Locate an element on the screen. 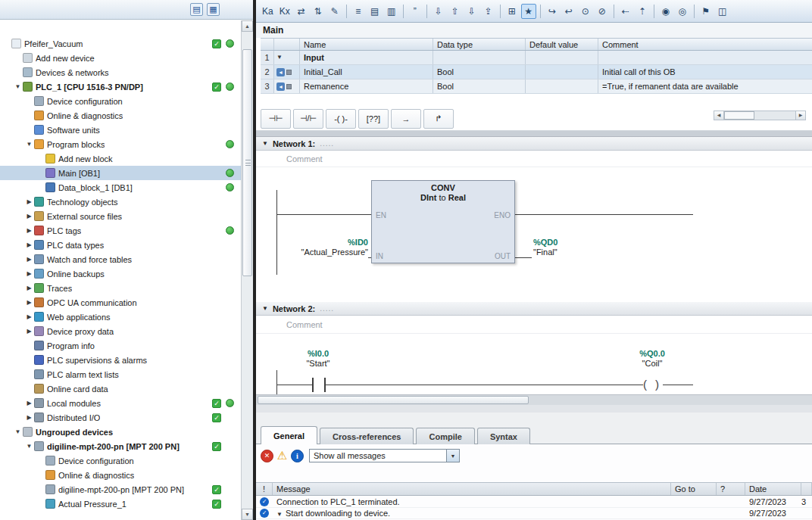  insert-empty-box-button: [??] is located at coordinates (373, 119).